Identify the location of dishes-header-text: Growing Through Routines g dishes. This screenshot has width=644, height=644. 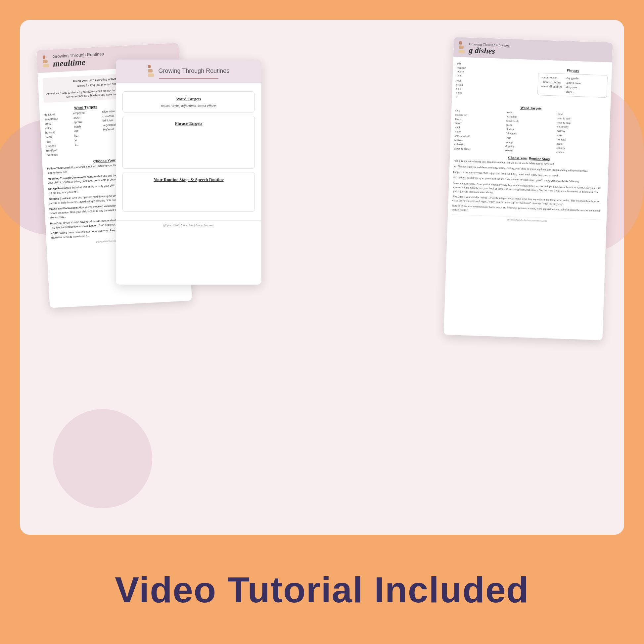
(489, 49).